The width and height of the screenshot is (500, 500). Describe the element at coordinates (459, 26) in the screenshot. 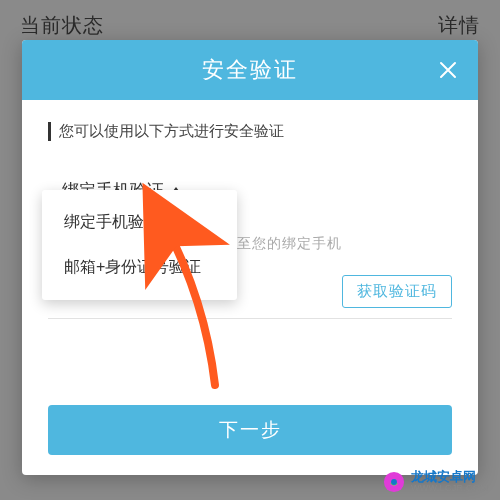

I see `bg-detail-label: 详情` at that location.